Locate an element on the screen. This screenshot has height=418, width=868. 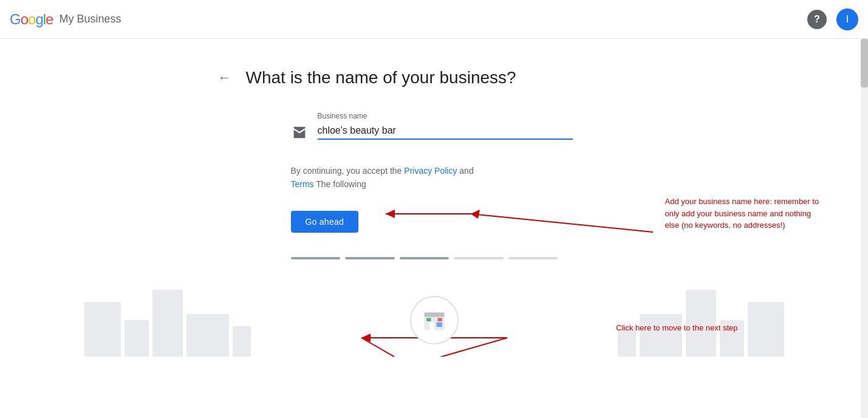
page-title: What is the name of your business? is located at coordinates (381, 78).